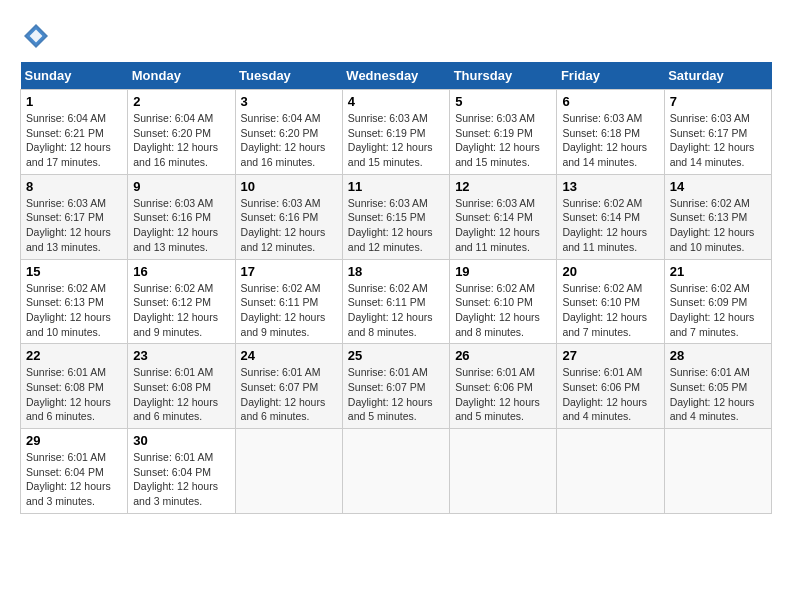 This screenshot has width=792, height=612. I want to click on day-info: Sunrise: 6:02 AM Sunset: 6:12 PM Dayligh…, so click(181, 310).